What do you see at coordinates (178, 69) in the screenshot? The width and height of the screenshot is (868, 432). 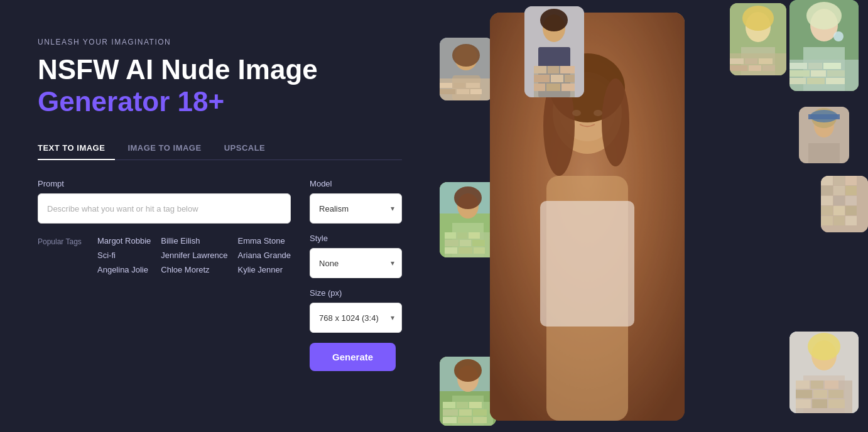 I see `title-white: NSFW AI Nude Image` at bounding box center [178, 69].